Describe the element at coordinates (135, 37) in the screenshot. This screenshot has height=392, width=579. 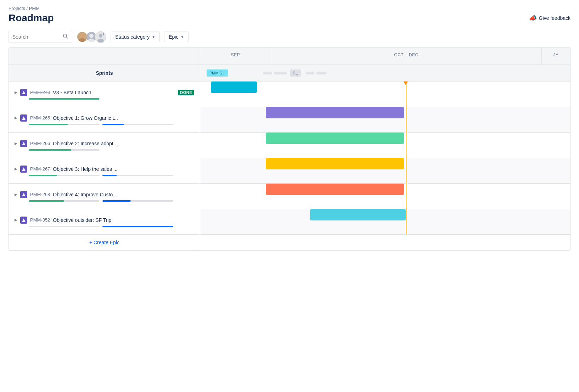
I see `status-category-filter: Status category ▼` at that location.